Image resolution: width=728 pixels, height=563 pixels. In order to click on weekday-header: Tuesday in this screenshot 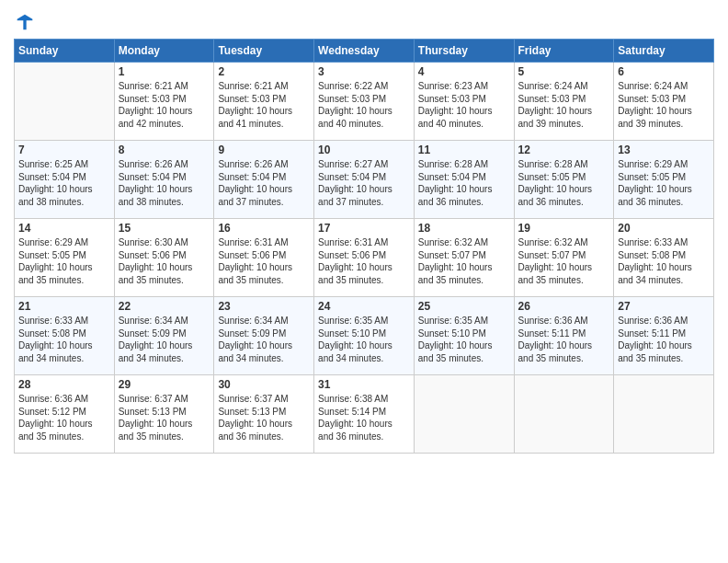, I will do `click(265, 52)`.